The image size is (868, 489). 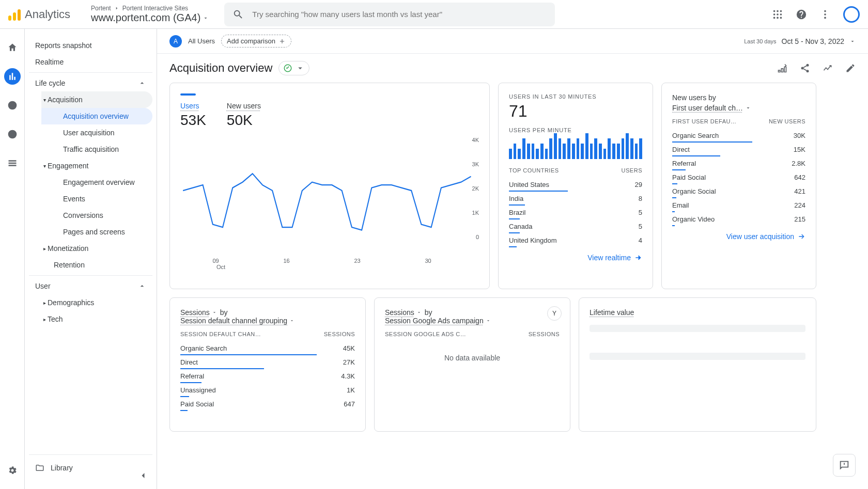 What do you see at coordinates (97, 215) in the screenshot?
I see `nav-conversions: Conversions` at bounding box center [97, 215].